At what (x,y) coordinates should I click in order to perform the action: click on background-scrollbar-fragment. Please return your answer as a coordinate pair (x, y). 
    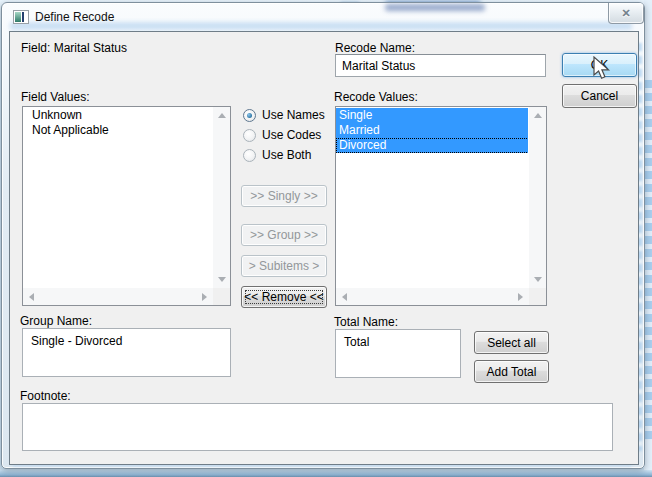
    Looking at the image, I should click on (648, 260).